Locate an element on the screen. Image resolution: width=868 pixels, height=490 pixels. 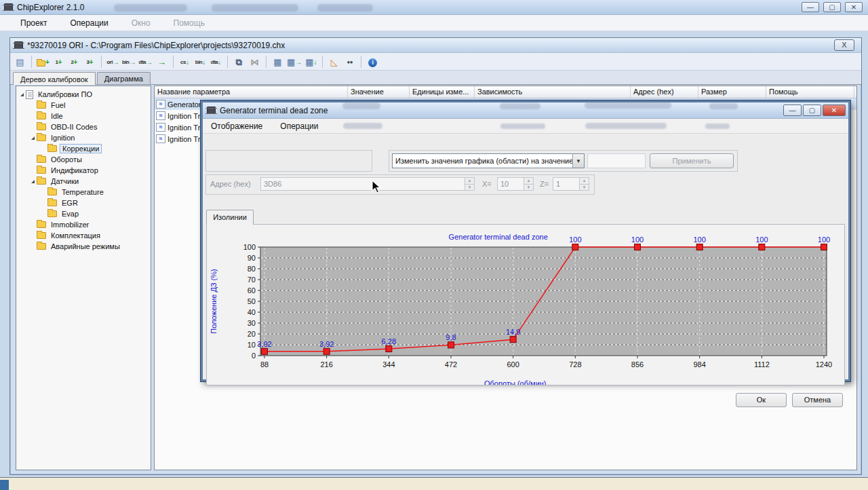
tree-item-Fuel: Fuel is located at coordinates (83, 105).